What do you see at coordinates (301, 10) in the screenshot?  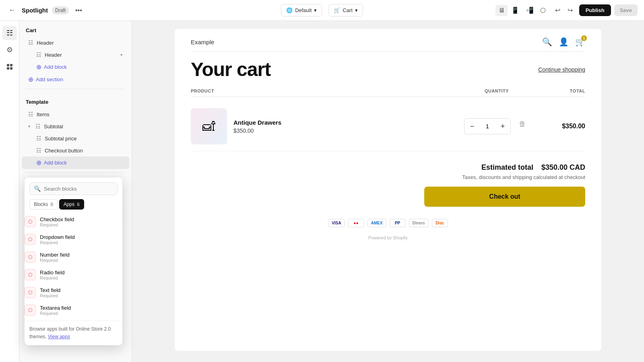 I see `default-button: 🌐 Default ▾` at bounding box center [301, 10].